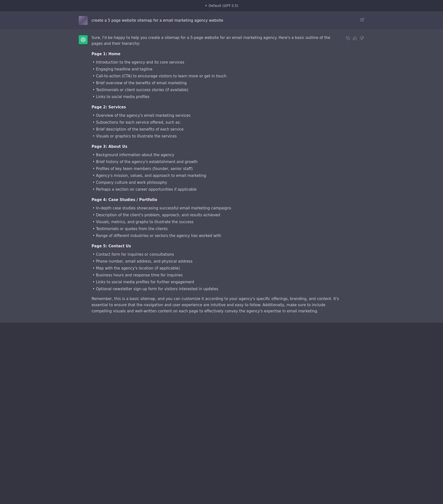  Describe the element at coordinates (217, 69) in the screenshot. I see `list-item: Engaging headline and tagline` at that location.